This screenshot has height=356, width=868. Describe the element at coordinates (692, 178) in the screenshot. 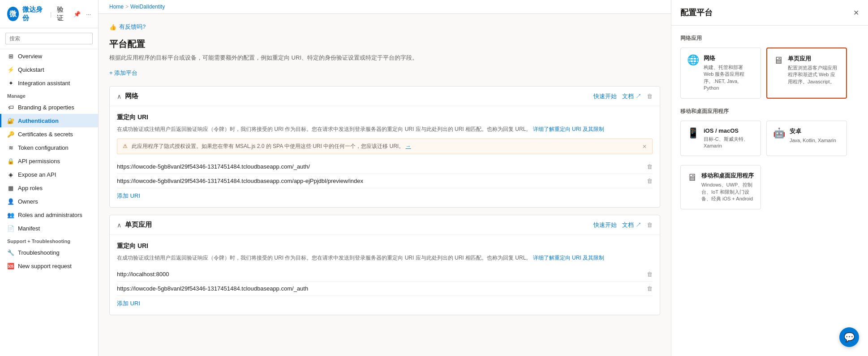

I see `desktop-card-icon: 🖥` at that location.